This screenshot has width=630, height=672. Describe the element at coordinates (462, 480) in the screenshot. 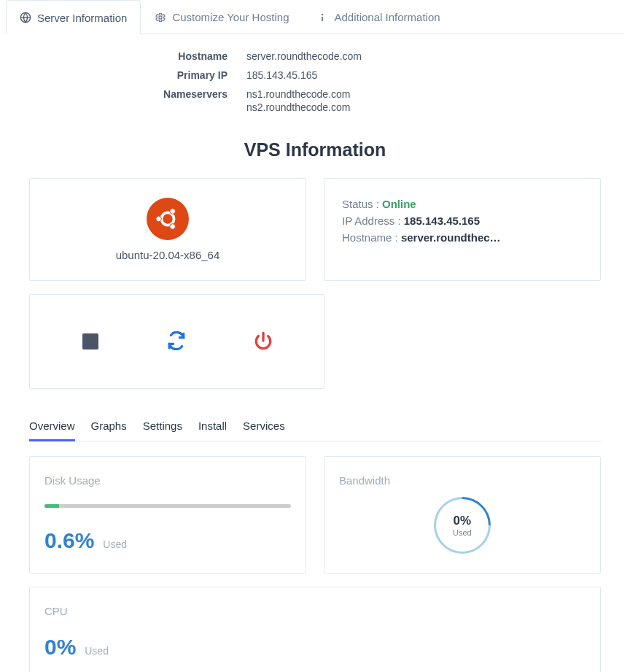

I see `bandwidth-title: Bandwidth` at that location.